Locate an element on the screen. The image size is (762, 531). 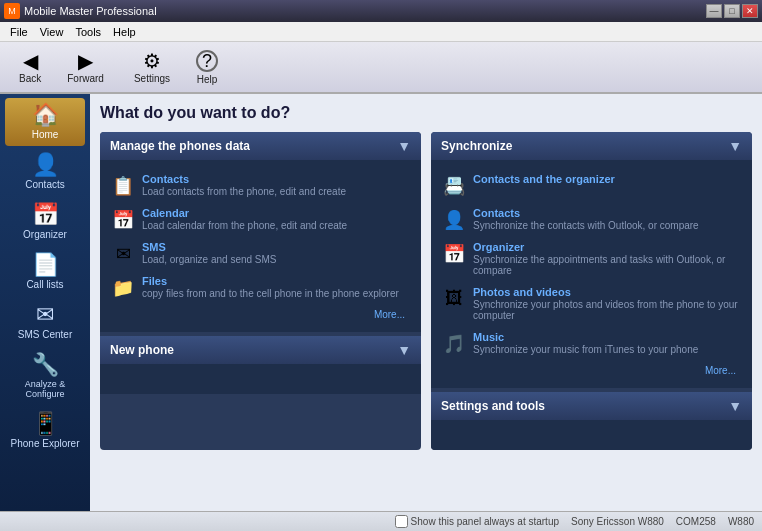
back-button: ◀ Back is located at coordinates (30, 68).